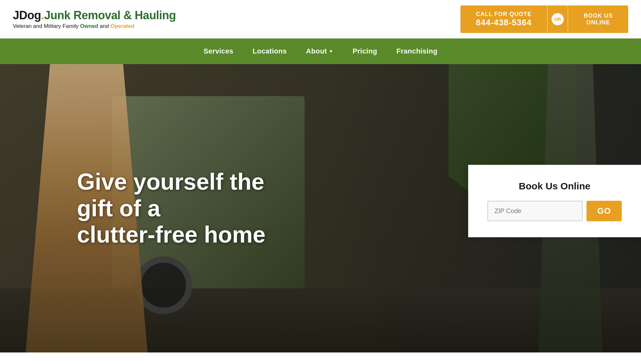 The image size is (641, 364). I want to click on nav-item-about: About ▼, so click(319, 51).